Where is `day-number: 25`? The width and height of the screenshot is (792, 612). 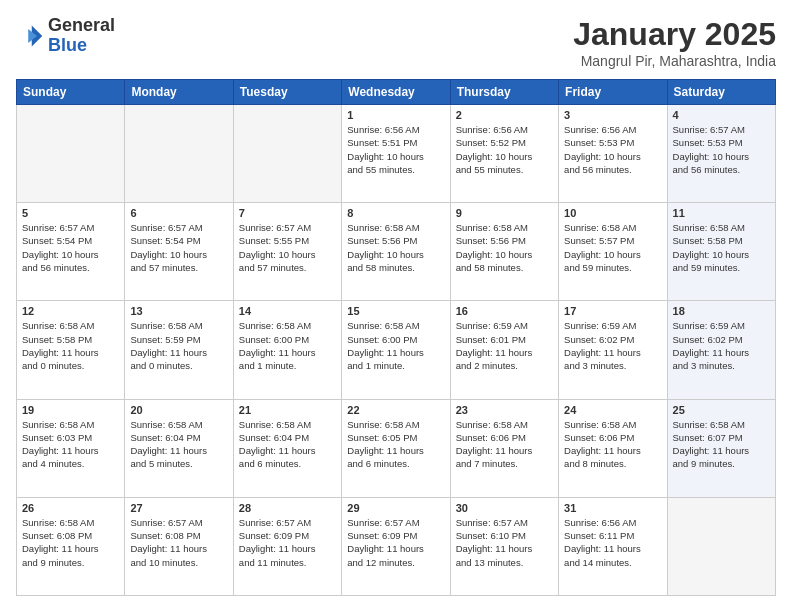
day-number: 25 is located at coordinates (722, 410).